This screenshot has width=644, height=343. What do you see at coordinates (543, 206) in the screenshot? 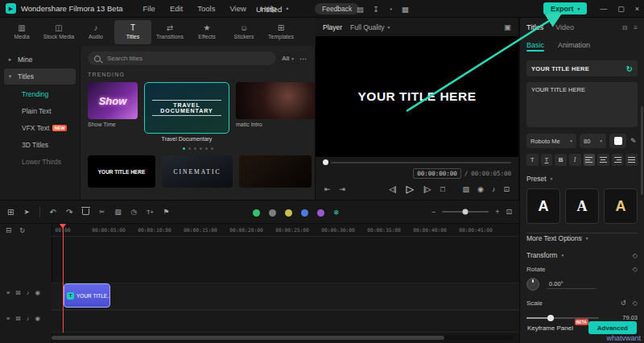
I see `preset-style-1: A` at bounding box center [543, 206].